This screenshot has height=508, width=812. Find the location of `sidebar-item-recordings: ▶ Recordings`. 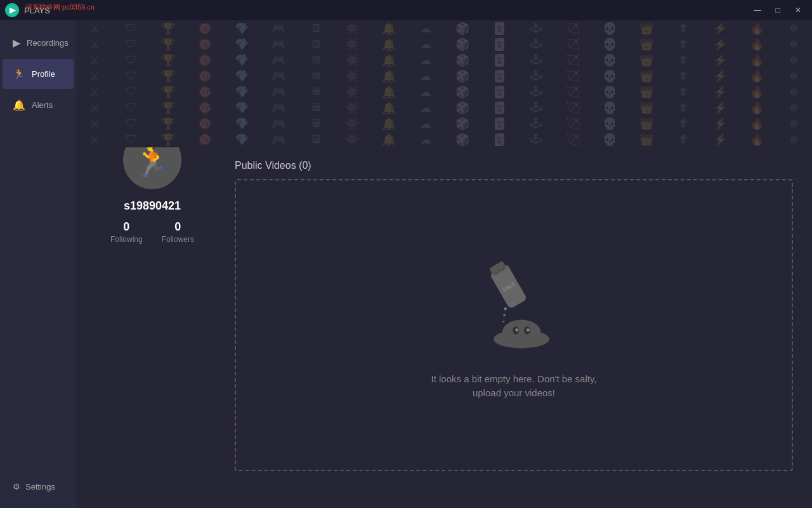

sidebar-item-recordings: ▶ Recordings is located at coordinates (38, 43).